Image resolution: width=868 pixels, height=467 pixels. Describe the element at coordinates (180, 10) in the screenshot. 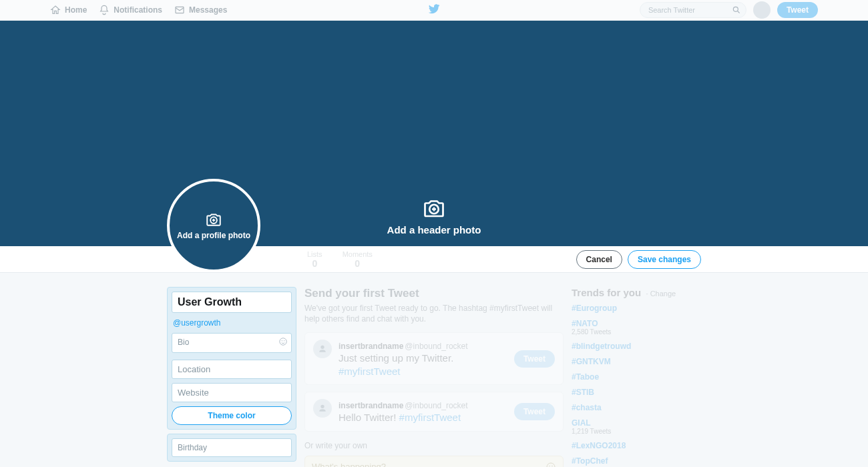

I see `envelope-icon` at that location.